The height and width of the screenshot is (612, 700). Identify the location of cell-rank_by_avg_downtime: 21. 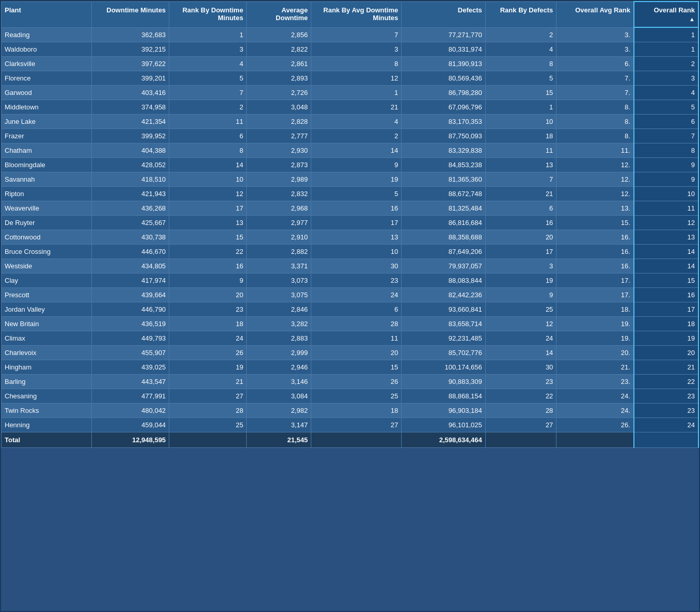
(356, 107).